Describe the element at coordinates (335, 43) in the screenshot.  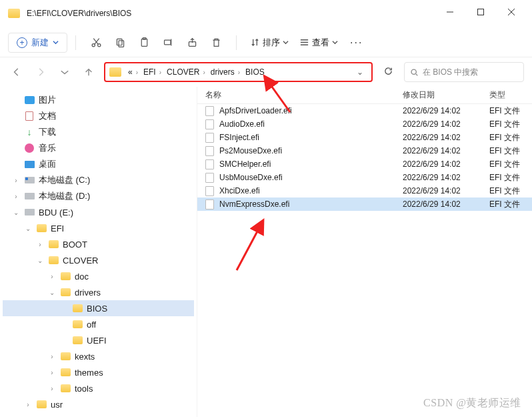
I see `chevron-down-icon` at that location.